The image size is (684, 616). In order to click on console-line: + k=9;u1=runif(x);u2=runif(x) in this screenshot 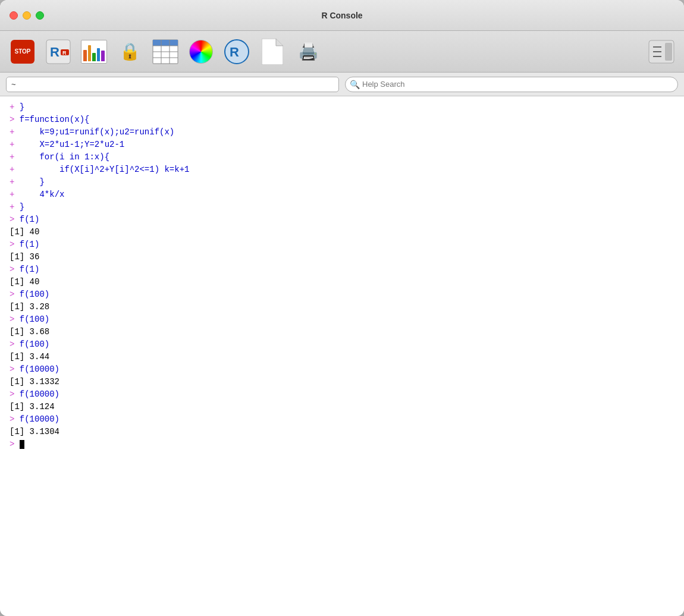, I will do `click(342, 132)`.